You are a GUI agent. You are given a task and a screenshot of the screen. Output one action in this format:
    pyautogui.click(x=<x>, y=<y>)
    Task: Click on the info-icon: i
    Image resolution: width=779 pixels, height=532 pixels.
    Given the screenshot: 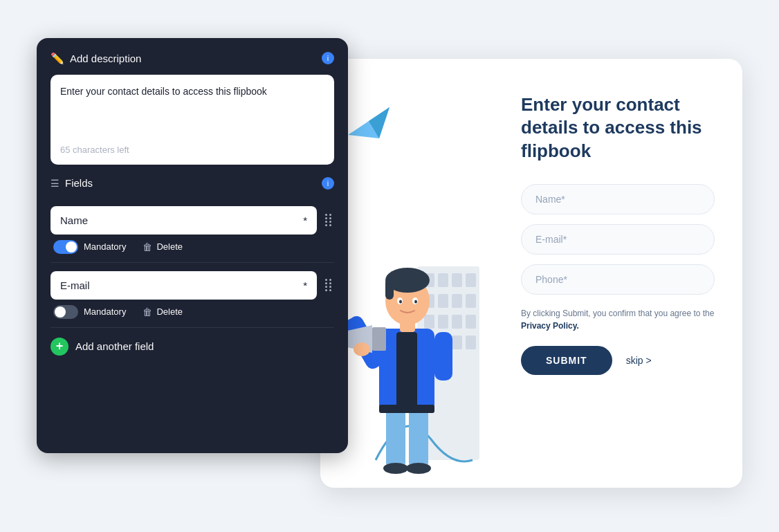 What is the action you would take?
    pyautogui.click(x=328, y=58)
    